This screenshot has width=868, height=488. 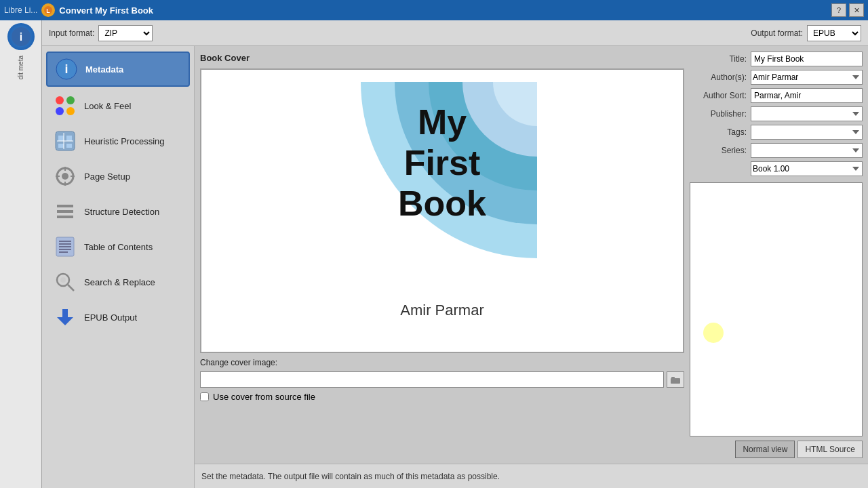 What do you see at coordinates (118, 176) in the screenshot?
I see `sidebar-item-page-setup: Page Setup` at bounding box center [118, 176].